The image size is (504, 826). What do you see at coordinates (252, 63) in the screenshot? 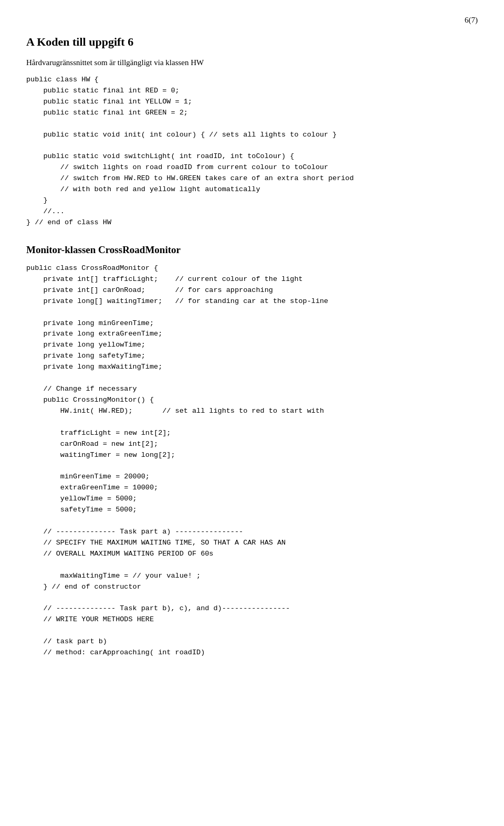
I see `section-subtitle: Hårdvarugränssnittet som är tillgängligt…` at bounding box center [252, 63].